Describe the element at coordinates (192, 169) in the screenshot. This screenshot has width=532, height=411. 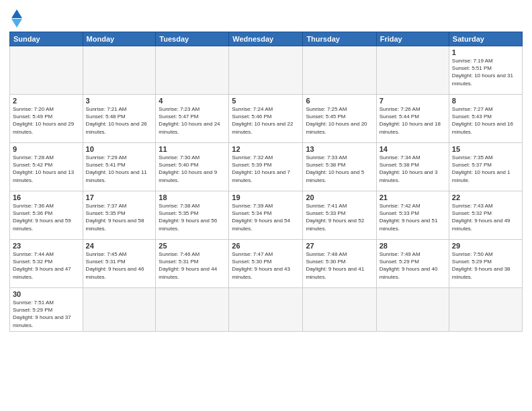
I see `day-info: Sunrise: 7:30 AM Sunset: 5:40 PM Dayligh…` at that location.